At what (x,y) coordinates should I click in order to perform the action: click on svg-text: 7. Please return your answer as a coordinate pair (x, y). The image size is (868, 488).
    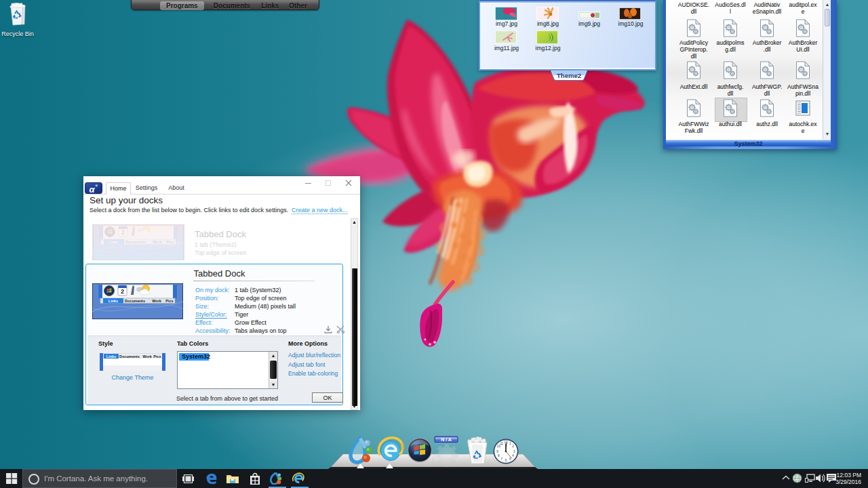
    Looking at the image, I should click on (502, 460).